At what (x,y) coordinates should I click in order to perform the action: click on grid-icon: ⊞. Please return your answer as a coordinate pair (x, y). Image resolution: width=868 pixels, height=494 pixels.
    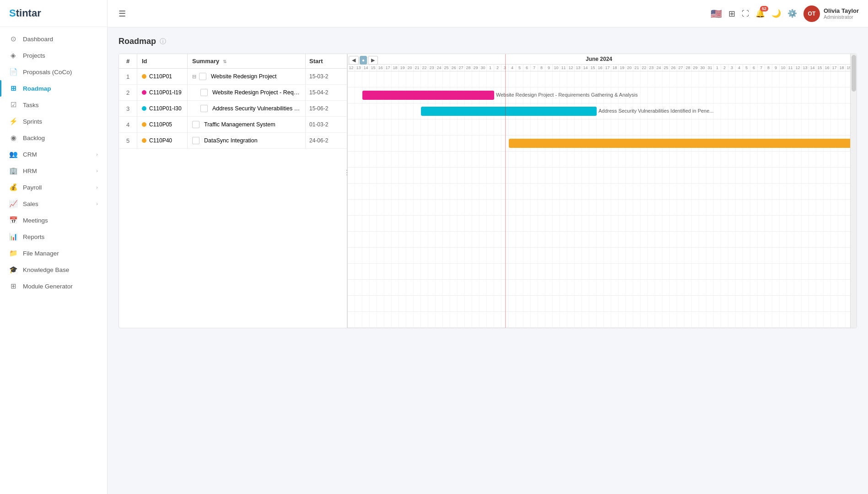
    Looking at the image, I should click on (732, 14).